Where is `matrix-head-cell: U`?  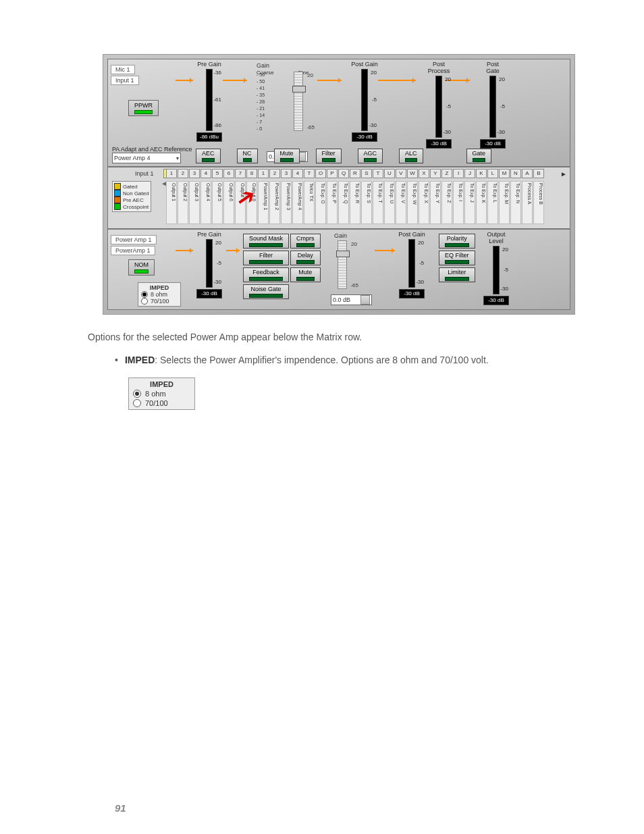 matrix-head-cell: U is located at coordinates (390, 174).